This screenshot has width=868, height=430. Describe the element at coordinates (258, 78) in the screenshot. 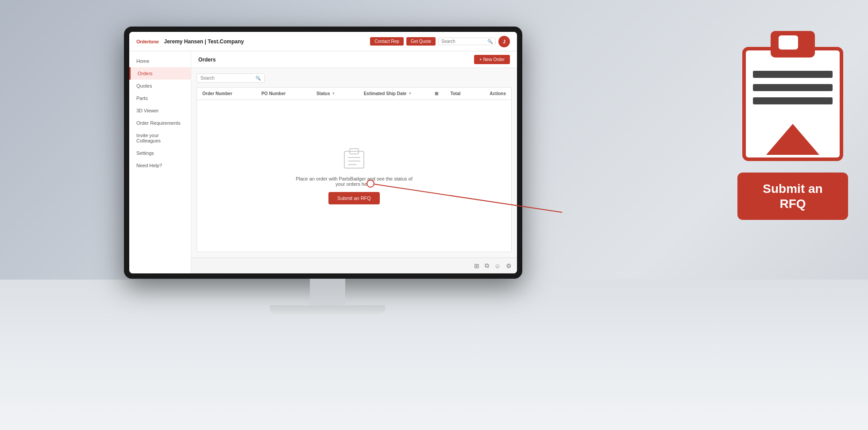

I see `table-search-icon: 🔍` at that location.